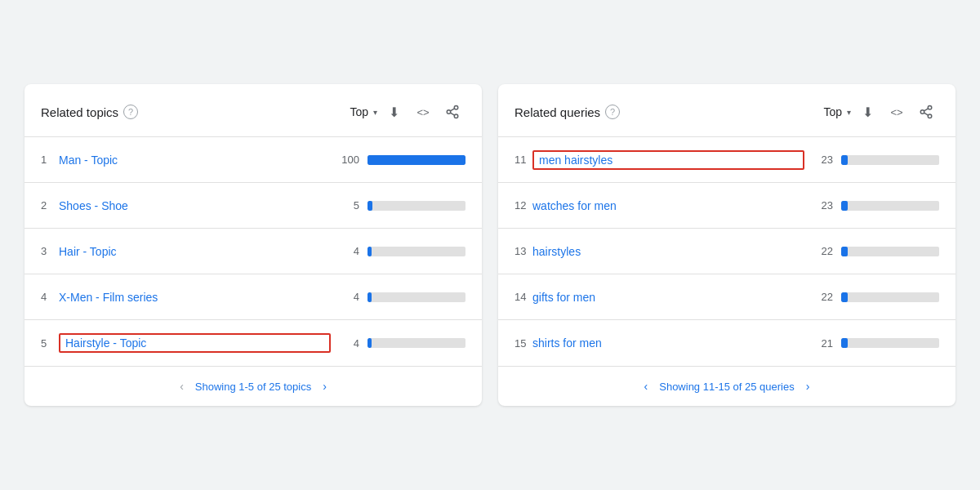 The height and width of the screenshot is (490, 980). What do you see at coordinates (897, 112) in the screenshot?
I see `right-embed-icon: <>` at bounding box center [897, 112].